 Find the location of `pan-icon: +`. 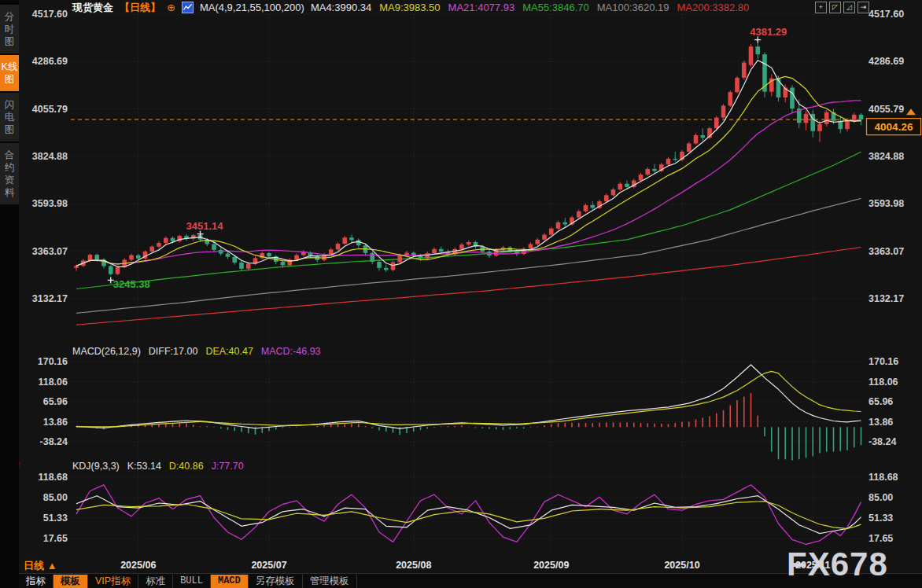

pan-icon: + is located at coordinates (821, 8).